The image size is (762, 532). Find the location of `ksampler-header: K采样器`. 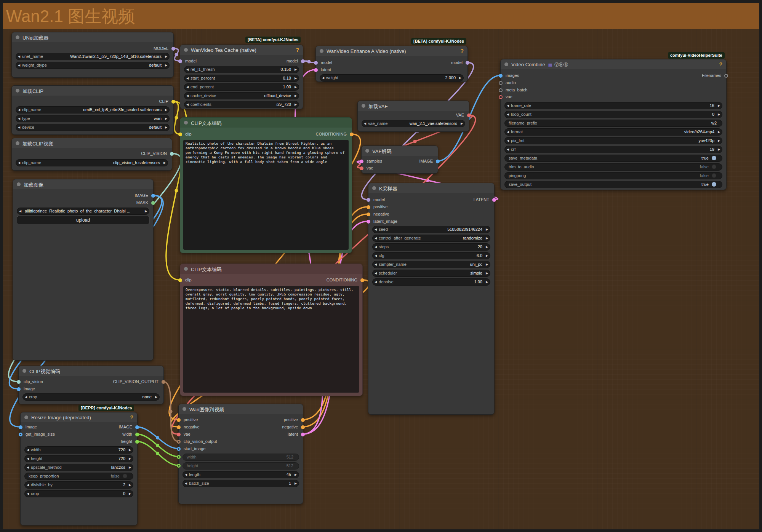

ksampler-header: K采样器 is located at coordinates (431, 188).